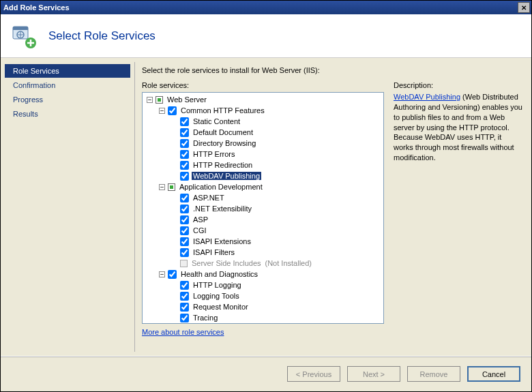 This screenshot has width=532, height=392. I want to click on tree-row: .NET Extensibility, so click(263, 209).